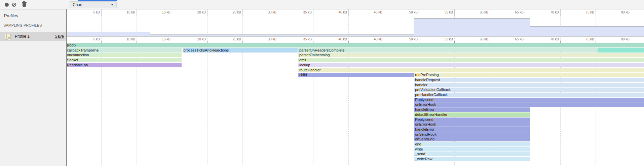 This screenshot has width=644, height=166. What do you see at coordinates (33, 36) in the screenshot?
I see `sidebar-item-profile-1: % Profile 1 Save` at bounding box center [33, 36].